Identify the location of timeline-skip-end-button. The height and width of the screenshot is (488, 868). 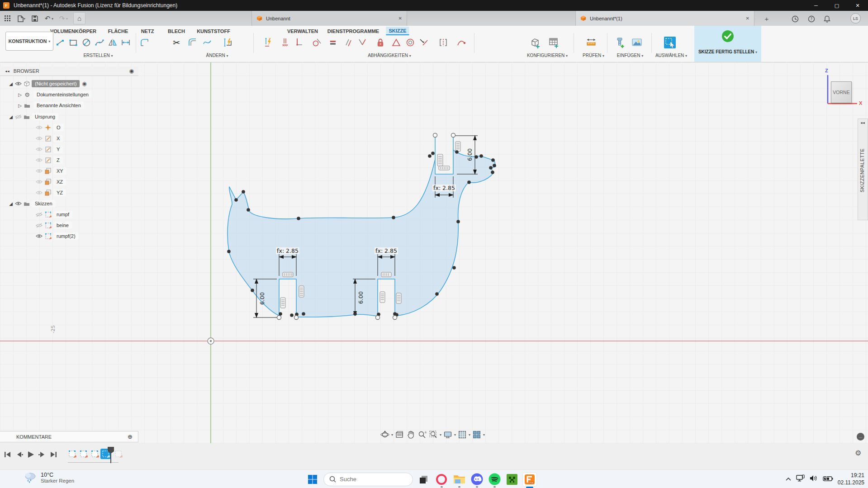
(53, 455).